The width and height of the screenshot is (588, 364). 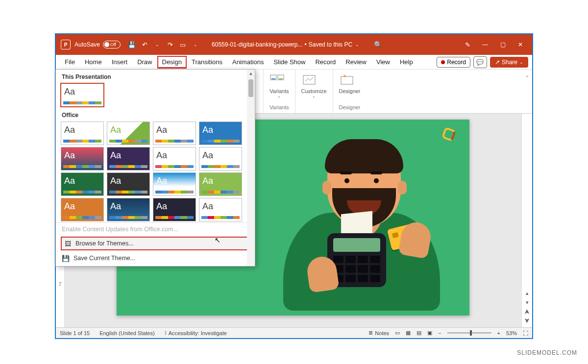 I want to click on autosave-toggle: Off, so click(x=112, y=45).